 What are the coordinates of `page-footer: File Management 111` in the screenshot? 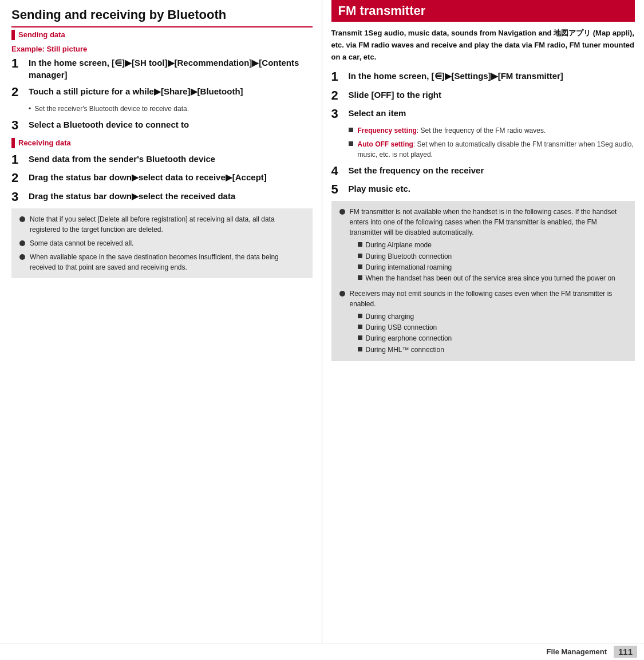 It's located at (322, 651).